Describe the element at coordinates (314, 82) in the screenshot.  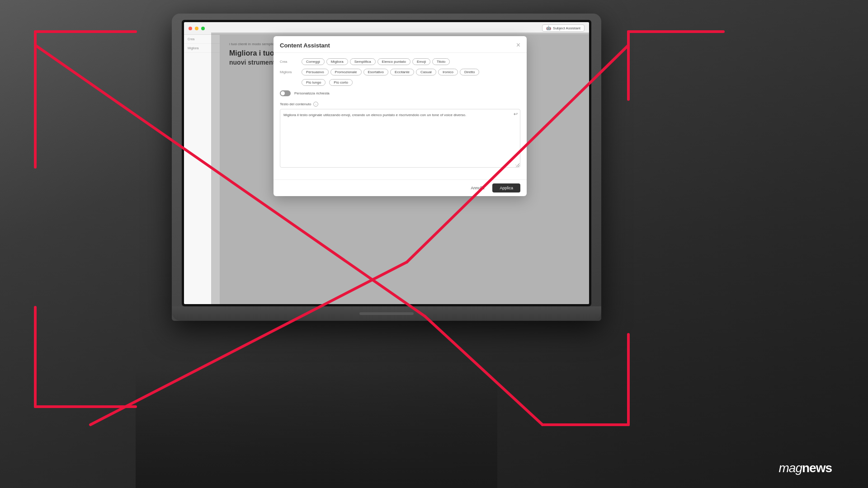
I see `tag-piu-lungo: Più lungo` at that location.